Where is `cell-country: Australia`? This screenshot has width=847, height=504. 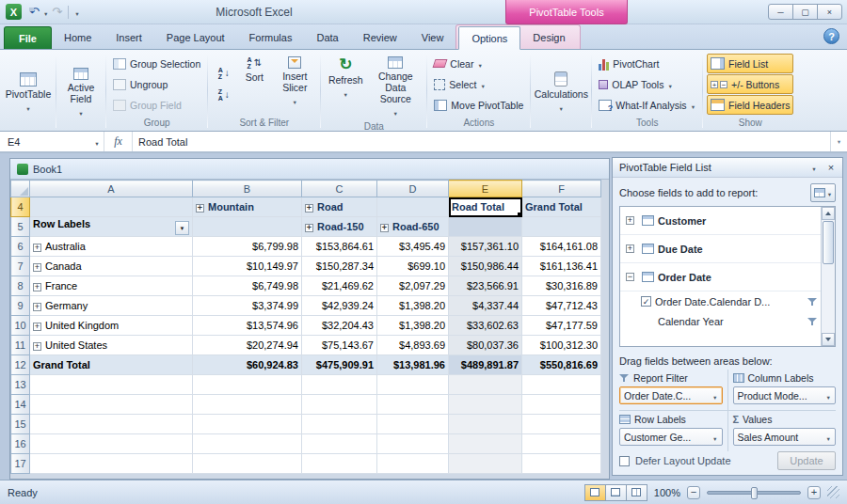 cell-country: Australia is located at coordinates (111, 246).